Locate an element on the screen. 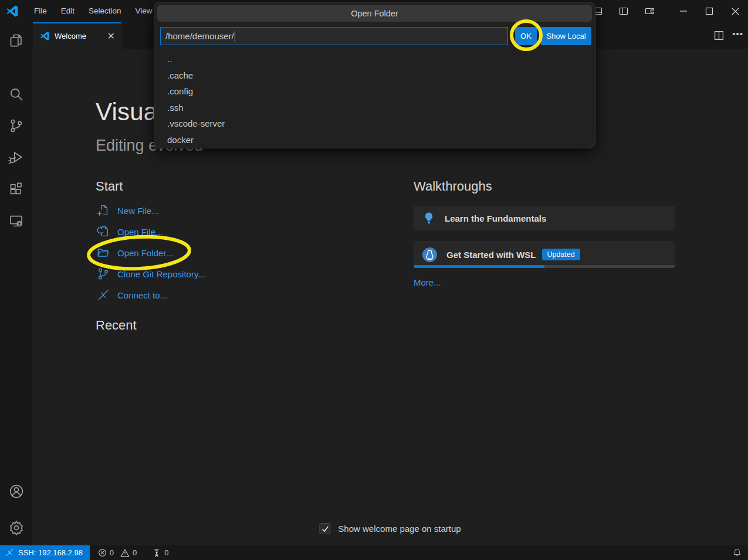 This screenshot has width=748, height=560. folder-item-docker: docker is located at coordinates (374, 140).